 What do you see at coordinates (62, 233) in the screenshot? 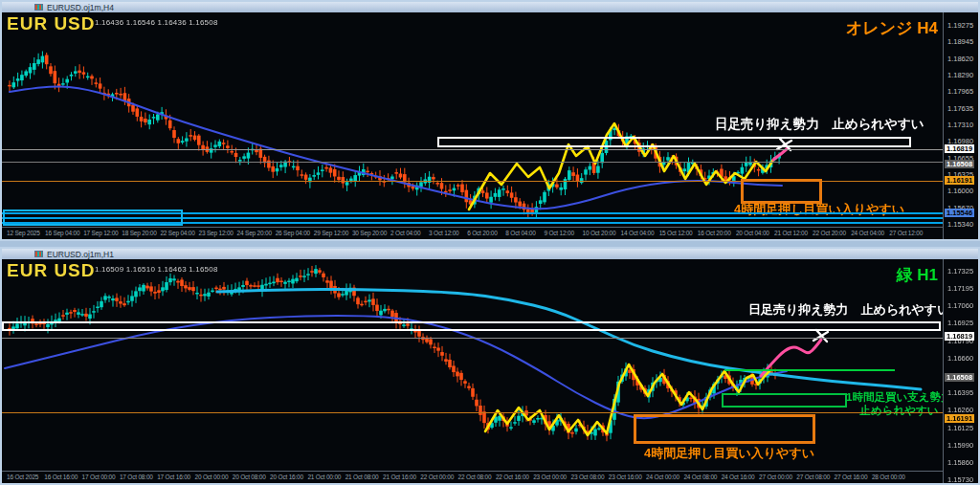
I see `time-axis-label: 16 Sep 04:00` at bounding box center [62, 233].